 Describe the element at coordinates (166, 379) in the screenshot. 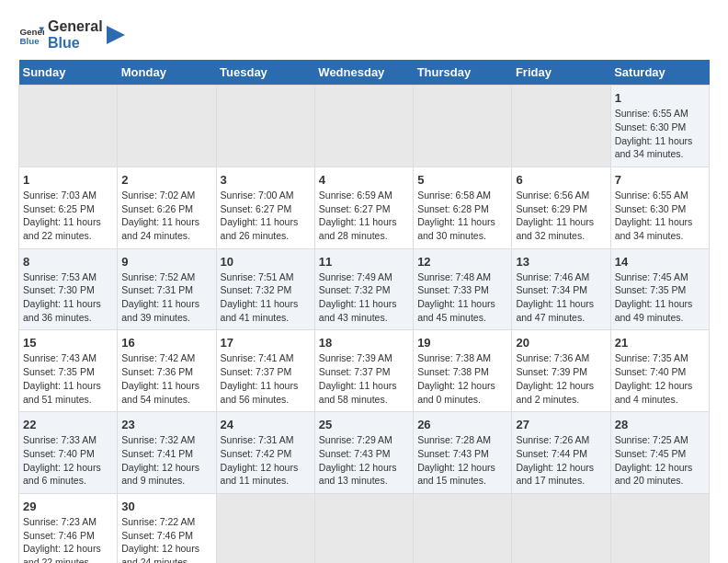

I see `day-detail: Sunrise: 7:42 AMSunset: 7:36 PMDaylight:…` at that location.